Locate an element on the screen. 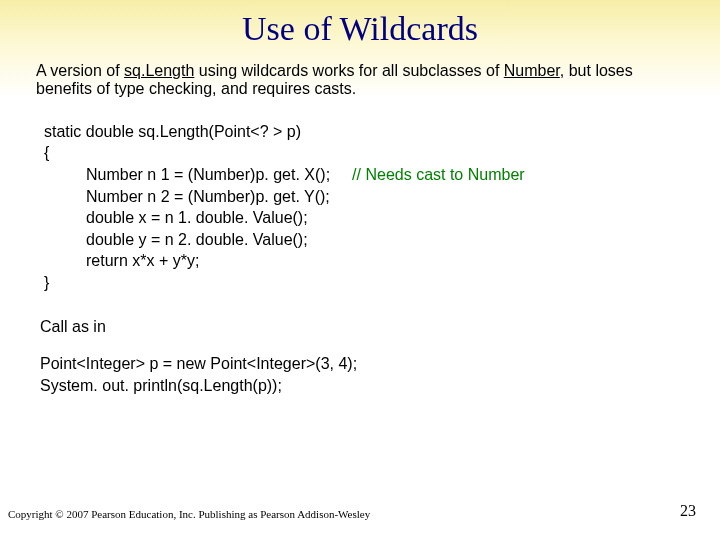  code-line-7: return x*x + y*y; is located at coordinates (403, 261).